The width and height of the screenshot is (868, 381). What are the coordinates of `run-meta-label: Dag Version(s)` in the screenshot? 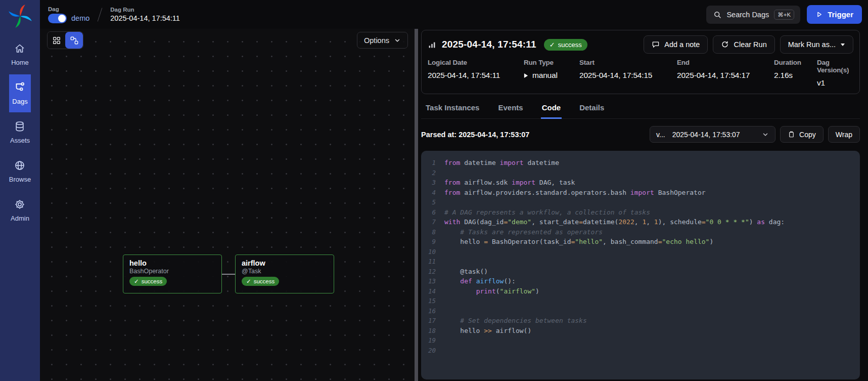 It's located at (835, 66).